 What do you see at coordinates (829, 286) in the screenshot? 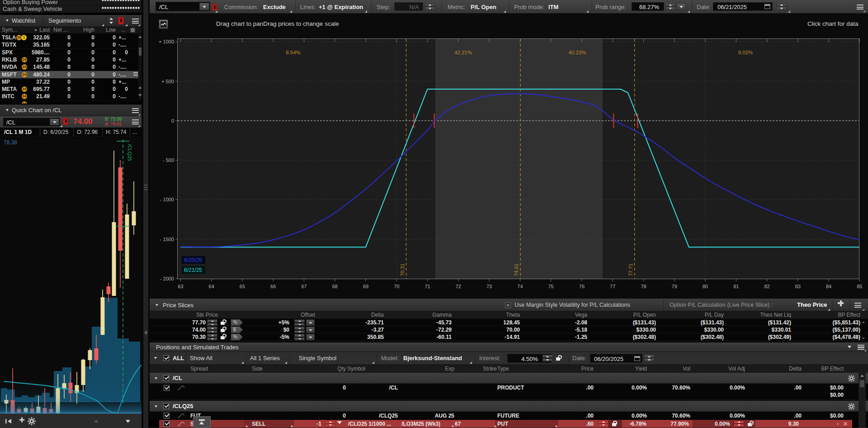
I see `svg-text: 84` at bounding box center [829, 286].